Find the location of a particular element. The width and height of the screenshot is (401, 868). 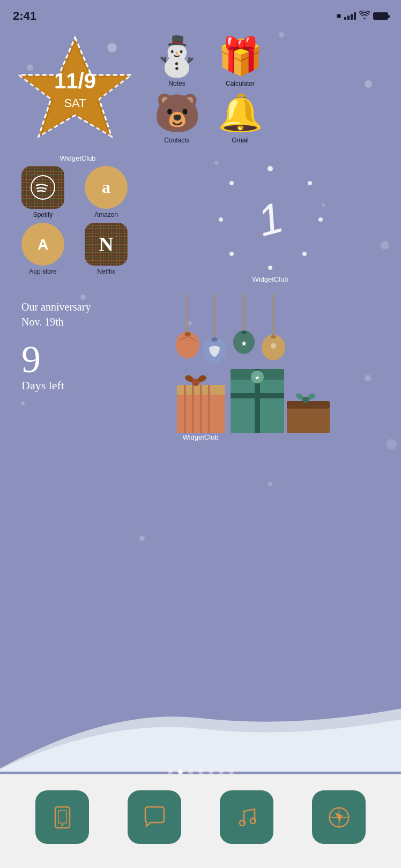

svg-text: a is located at coordinates (106, 187).